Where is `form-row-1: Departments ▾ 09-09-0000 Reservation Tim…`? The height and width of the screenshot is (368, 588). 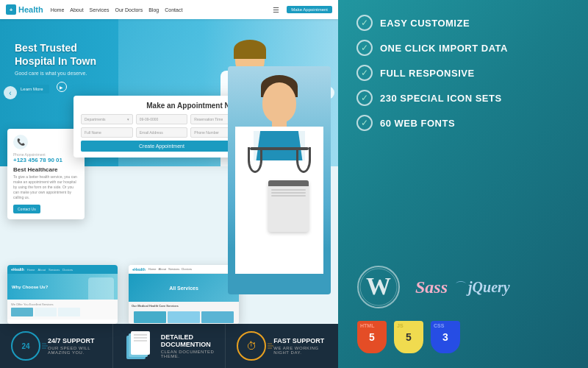 form-row-1: Departments ▾ 09-09-0000 Reservation Tim… is located at coordinates (162, 119).